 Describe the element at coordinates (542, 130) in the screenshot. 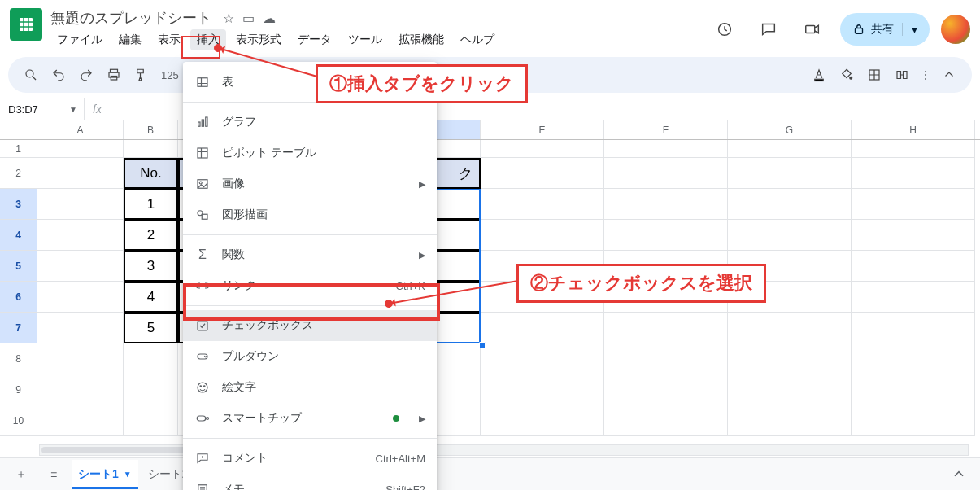

I see `col-header-E: E` at that location.